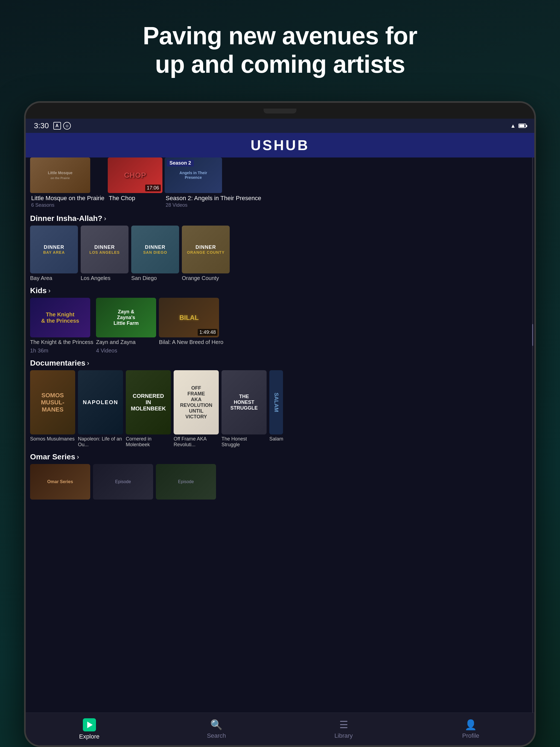 This screenshot has height=747, width=560. I want to click on show-chop: CHOP 17:06 The Chop, so click(135, 184).